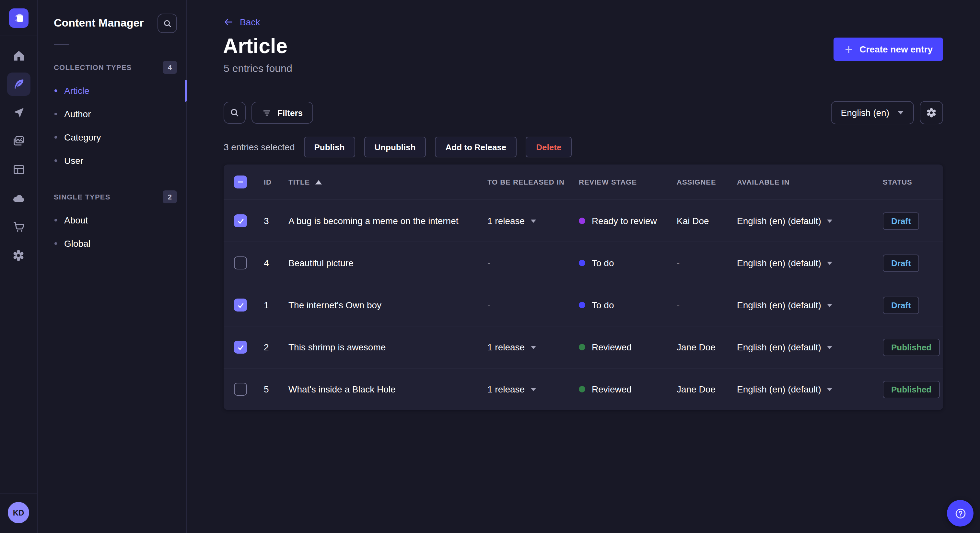 The width and height of the screenshot is (980, 533). I want to click on plus-icon, so click(849, 49).